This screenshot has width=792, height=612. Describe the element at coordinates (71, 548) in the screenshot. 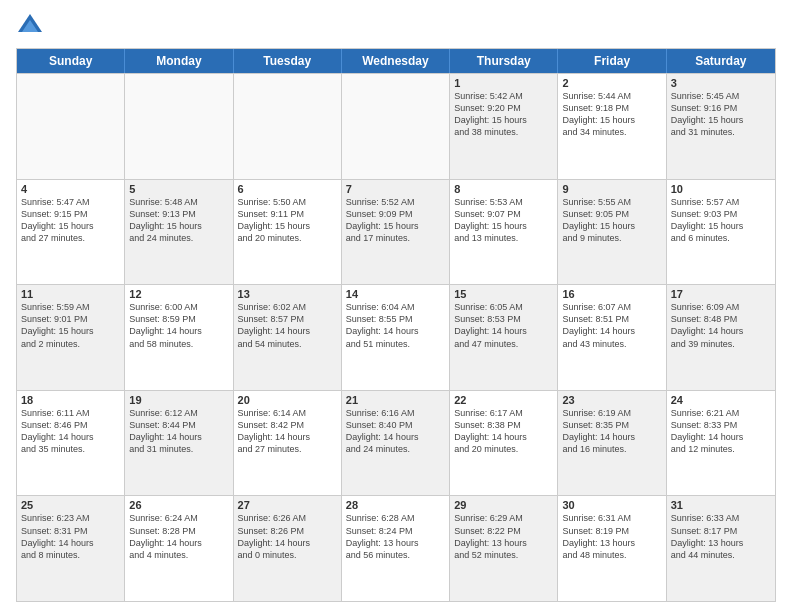

I see `cal-cell-25: 25Sunrise: 6:23 AM Sunset: 8:31 PM Dayli…` at that location.